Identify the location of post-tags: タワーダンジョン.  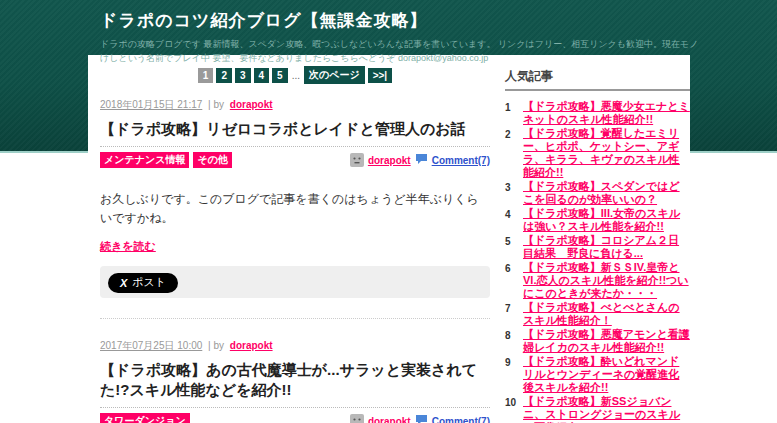
(145, 418).